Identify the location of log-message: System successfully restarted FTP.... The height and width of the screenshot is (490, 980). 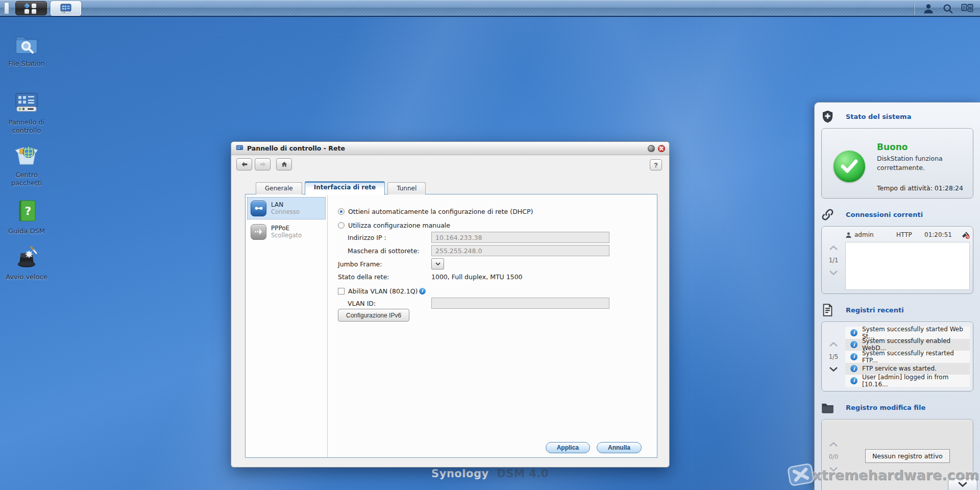
(916, 357).